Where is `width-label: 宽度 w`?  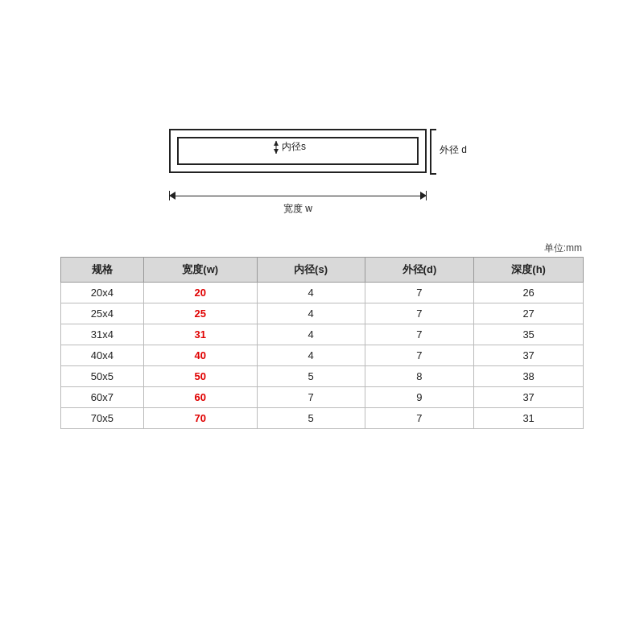 width-label: 宽度 w is located at coordinates (298, 209).